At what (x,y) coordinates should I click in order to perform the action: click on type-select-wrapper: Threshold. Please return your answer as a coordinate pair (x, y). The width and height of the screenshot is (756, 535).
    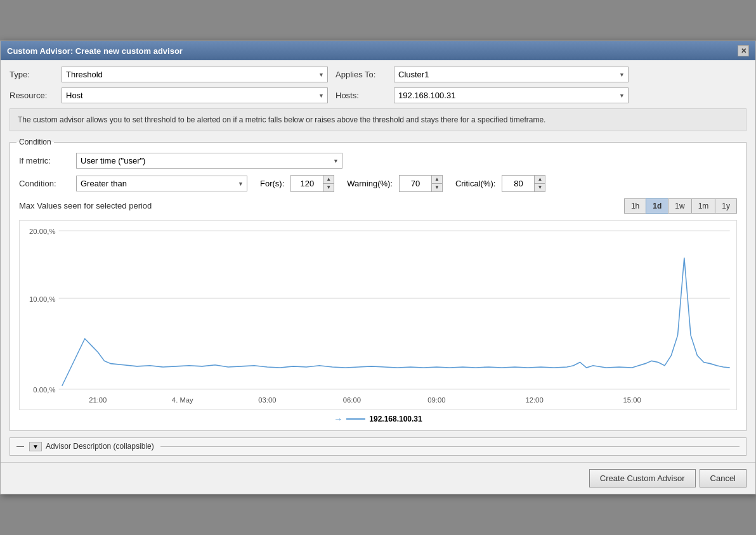
    Looking at the image, I should click on (195, 75).